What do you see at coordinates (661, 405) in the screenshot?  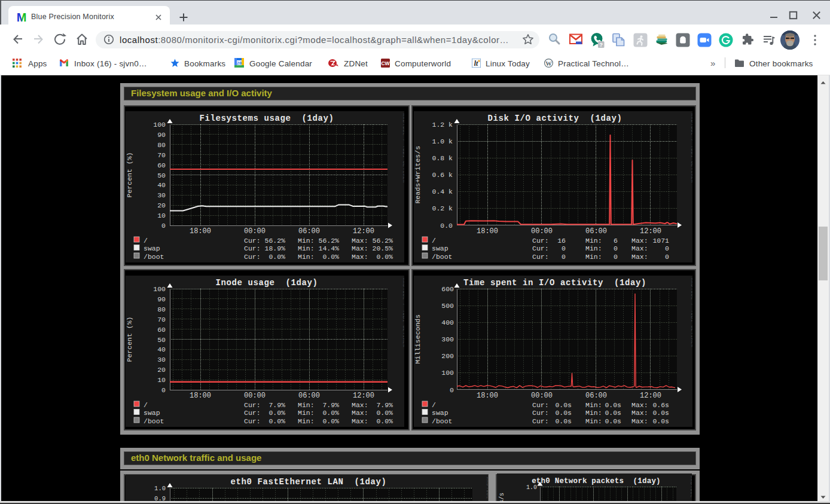 I see `svg-text: 0.6s` at bounding box center [661, 405].